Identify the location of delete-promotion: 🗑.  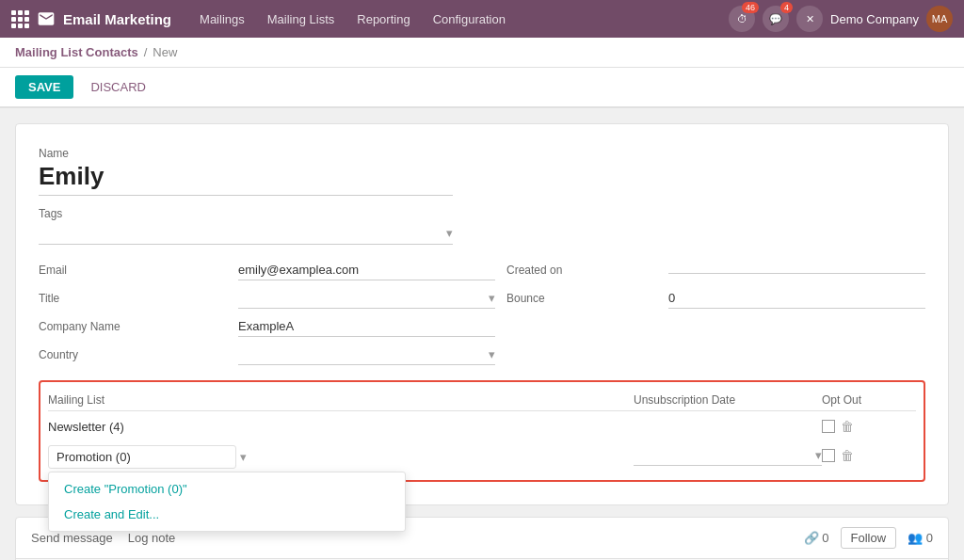
(847, 456).